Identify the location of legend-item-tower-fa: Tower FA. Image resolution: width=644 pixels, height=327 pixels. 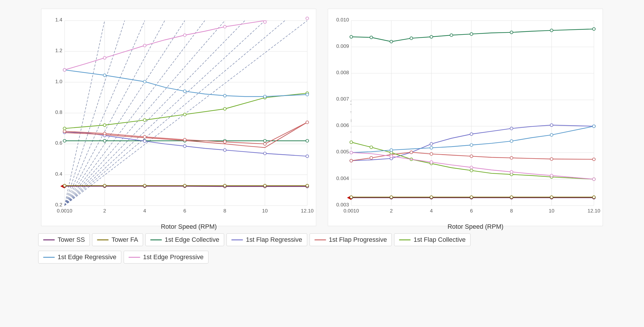
(118, 240).